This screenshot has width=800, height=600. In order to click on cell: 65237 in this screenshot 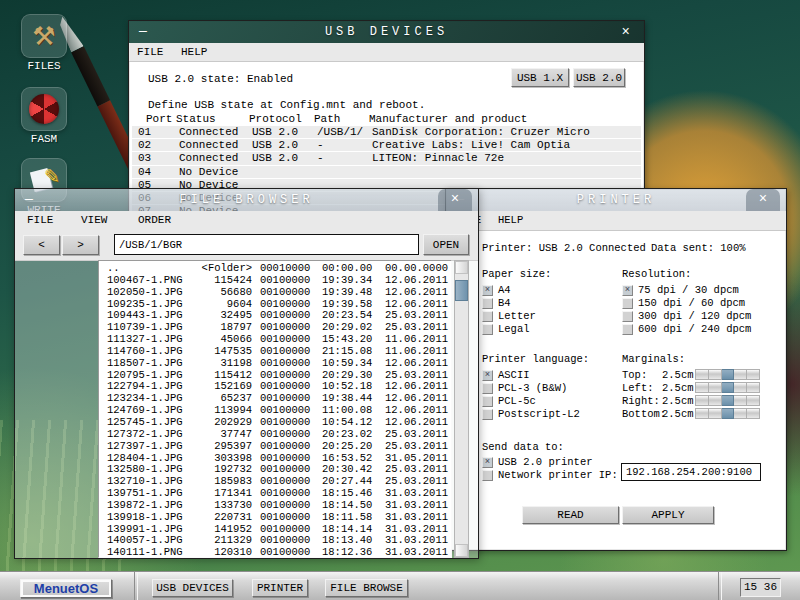, I will do `click(204, 399)`.